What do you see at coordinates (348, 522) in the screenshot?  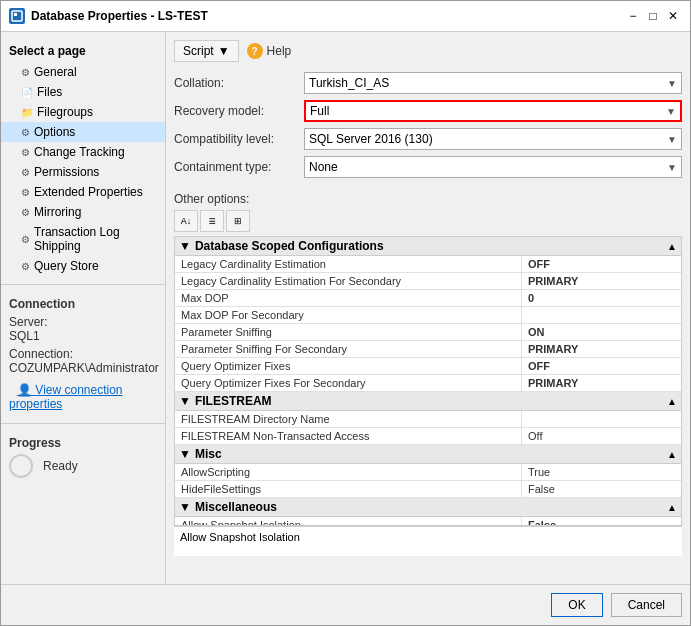 I see `grid-key-cell: Allow Snapshot Isolation` at bounding box center [348, 522].